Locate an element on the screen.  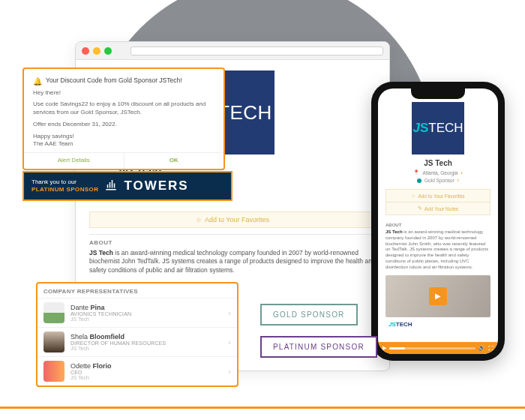
sponsor-logo: JSTECH is located at coordinates (438, 128).